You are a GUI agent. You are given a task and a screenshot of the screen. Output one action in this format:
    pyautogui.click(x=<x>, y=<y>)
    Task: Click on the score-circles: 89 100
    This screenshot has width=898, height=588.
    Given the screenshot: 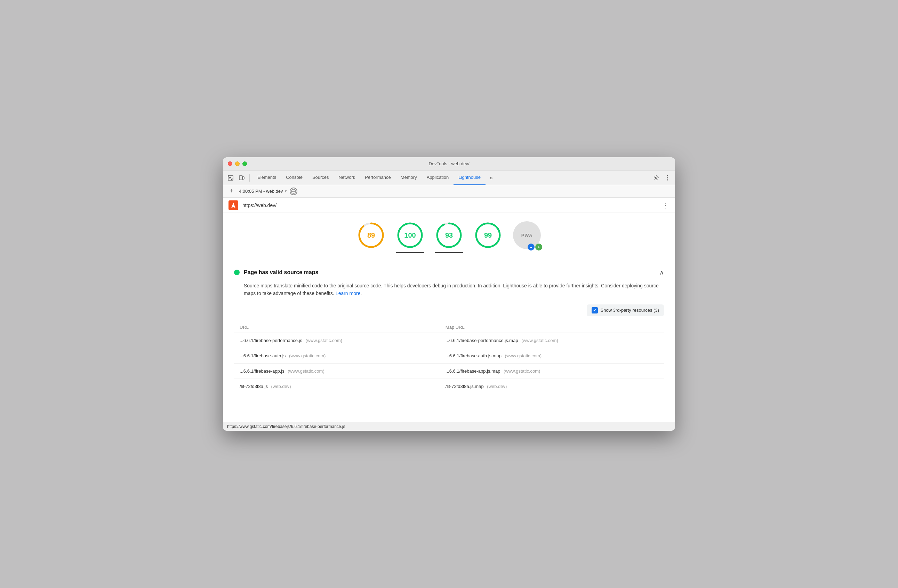 What is the action you would take?
    pyautogui.click(x=449, y=233)
    